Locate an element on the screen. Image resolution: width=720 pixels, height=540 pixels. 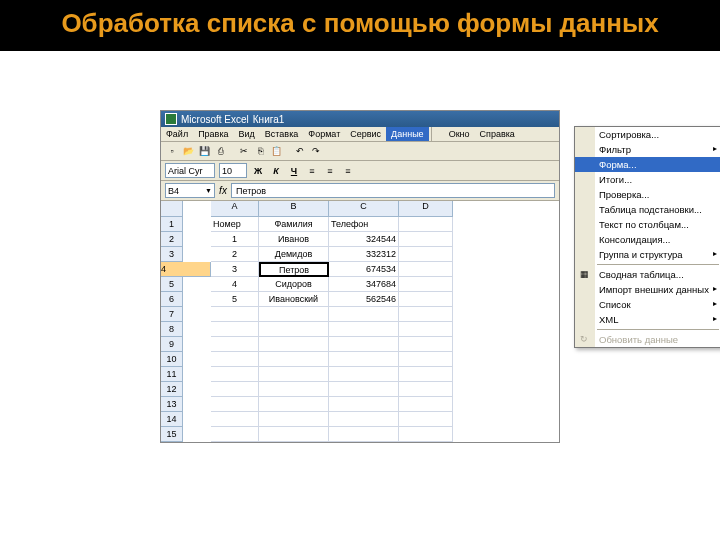
menu-help: Справка is located at coordinates (498, 134).